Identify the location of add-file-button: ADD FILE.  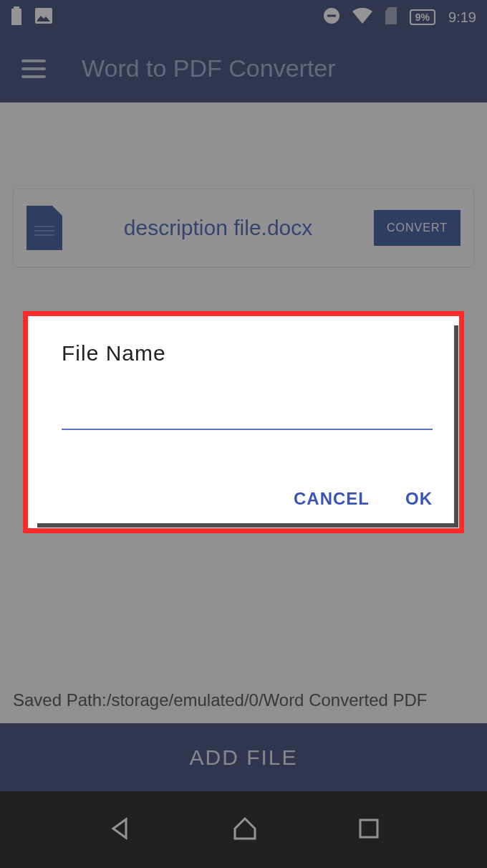
(244, 758).